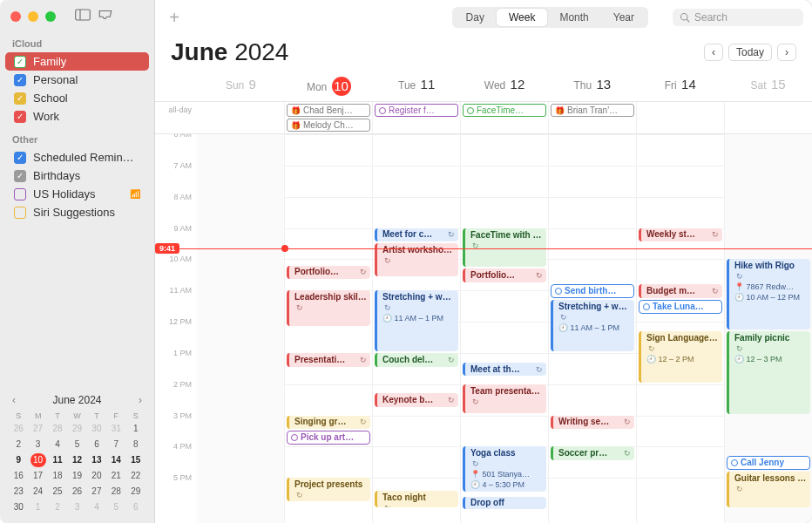  I want to click on calendar-event: Take Luna…, so click(680, 307).